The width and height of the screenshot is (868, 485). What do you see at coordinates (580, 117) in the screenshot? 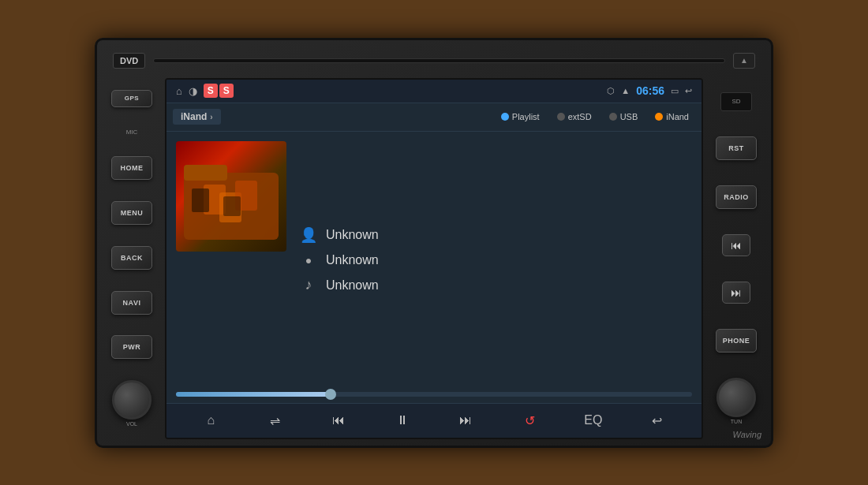
I see `tab-label-extsd: extSD` at bounding box center [580, 117].